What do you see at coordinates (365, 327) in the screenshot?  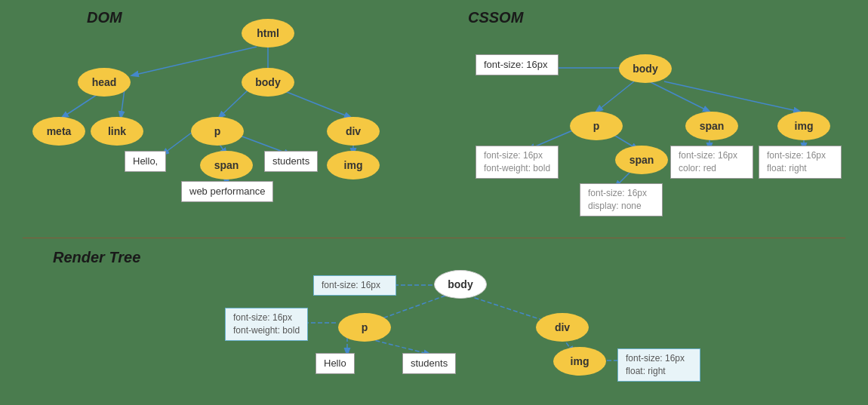 I see `render-p-node: p` at bounding box center [365, 327].